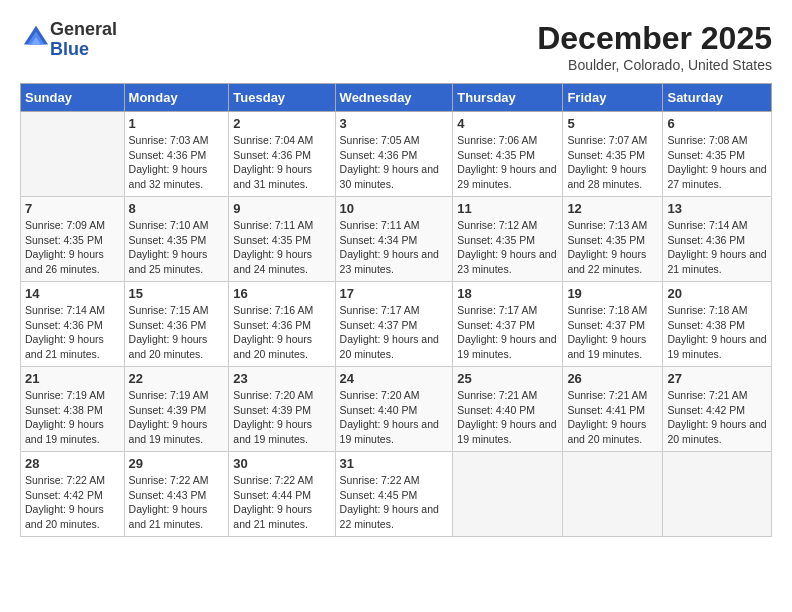 The width and height of the screenshot is (792, 612). What do you see at coordinates (176, 154) in the screenshot?
I see `calendar-day-cell: 1Sunrise: 7:03 AMSunset: 4:36 PMDaylight…` at bounding box center [176, 154].